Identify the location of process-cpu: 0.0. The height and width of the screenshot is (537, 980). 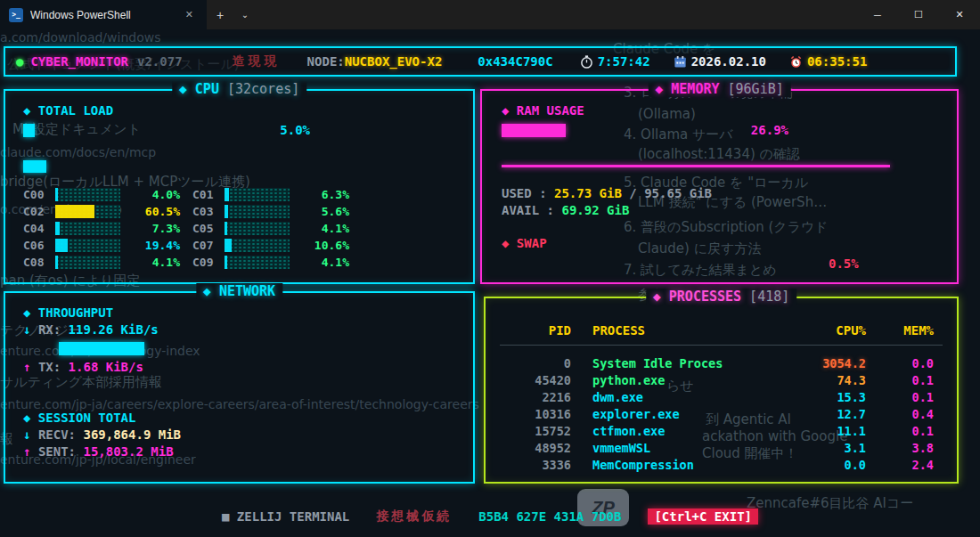
(830, 467).